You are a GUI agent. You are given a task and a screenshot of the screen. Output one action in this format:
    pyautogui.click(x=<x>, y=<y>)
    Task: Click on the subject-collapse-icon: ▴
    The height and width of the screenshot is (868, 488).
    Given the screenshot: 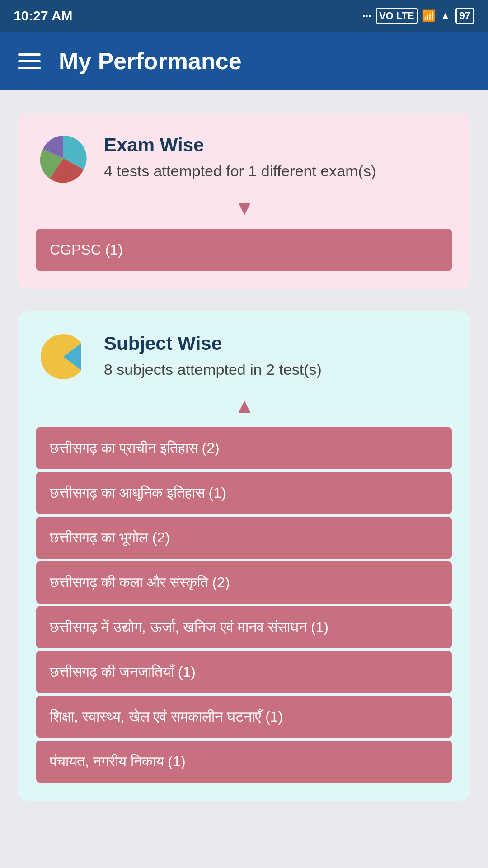 What is the action you would take?
    pyautogui.click(x=244, y=406)
    